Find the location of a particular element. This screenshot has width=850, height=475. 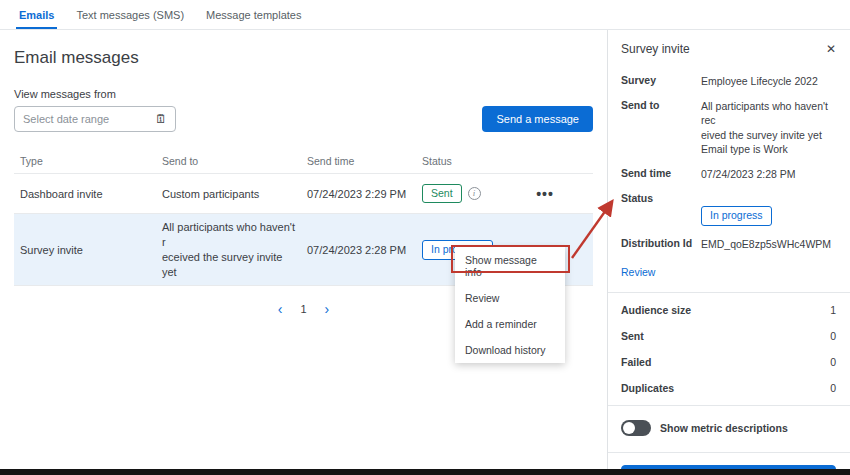

date-range-input: Select date range 🗓 is located at coordinates (95, 119).